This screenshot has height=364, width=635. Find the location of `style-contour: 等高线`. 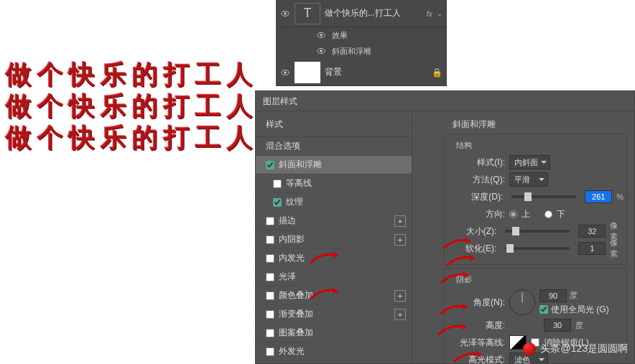

style-contour: 等高线 is located at coordinates (333, 184).